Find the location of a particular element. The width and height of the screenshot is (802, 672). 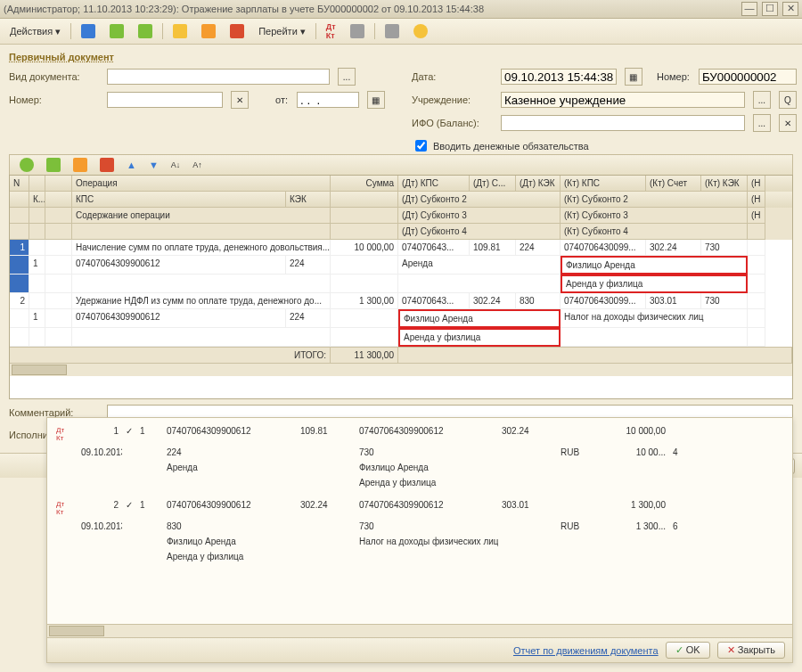

col-kps: КПС is located at coordinates (179, 200).